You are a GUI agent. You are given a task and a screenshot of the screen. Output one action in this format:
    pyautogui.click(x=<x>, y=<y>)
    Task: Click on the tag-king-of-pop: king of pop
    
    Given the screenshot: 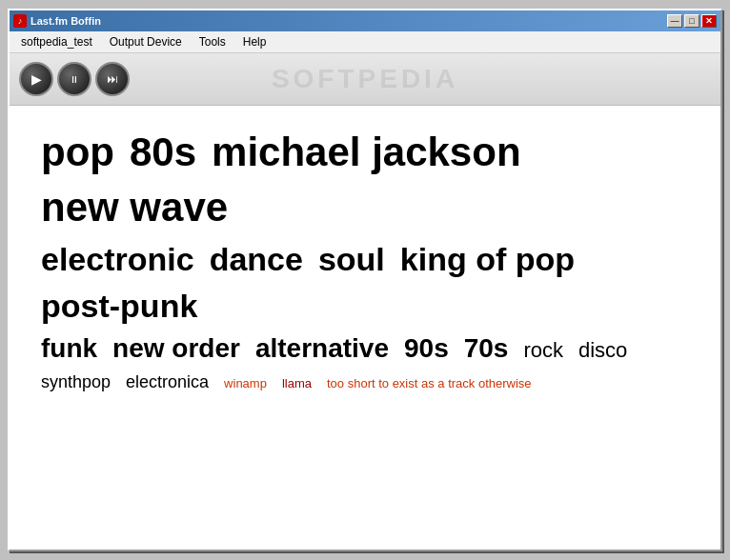 What is the action you would take?
    pyautogui.click(x=488, y=259)
    